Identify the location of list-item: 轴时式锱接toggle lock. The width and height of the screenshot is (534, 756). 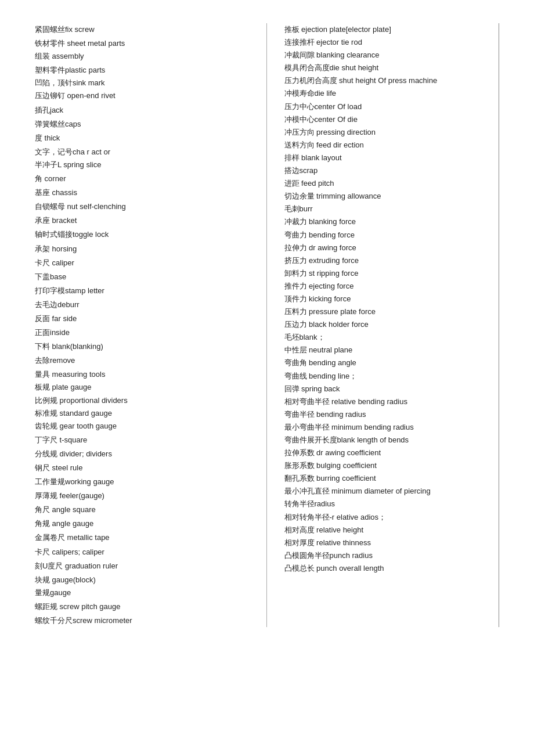
(142, 235).